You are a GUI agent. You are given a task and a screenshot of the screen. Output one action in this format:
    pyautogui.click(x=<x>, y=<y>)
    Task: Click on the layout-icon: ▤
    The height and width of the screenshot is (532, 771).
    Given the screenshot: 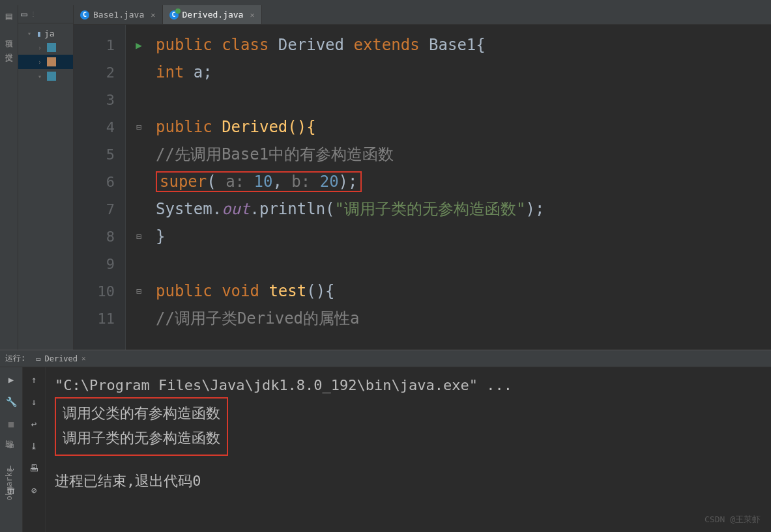 What is the action you would take?
    pyautogui.click(x=9, y=16)
    